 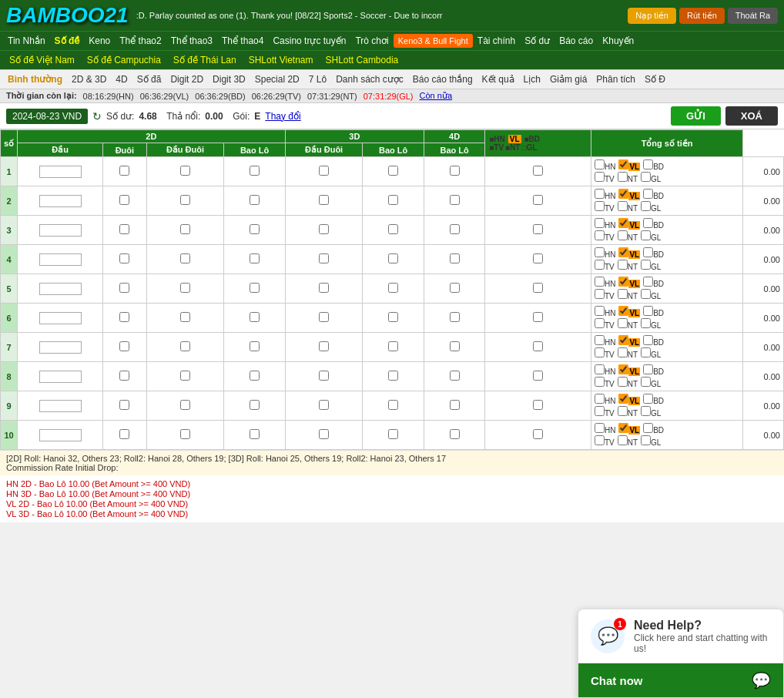 I want to click on sub-nav-viet-nam: Số đề Việt Nam, so click(x=42, y=60).